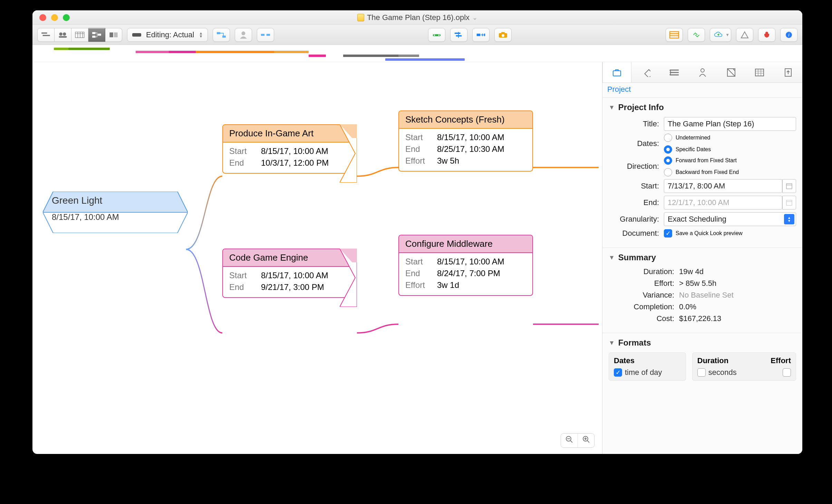 Image resolution: width=832 pixels, height=504 pixels. I want to click on inspector-subtitle: Project, so click(702, 90).